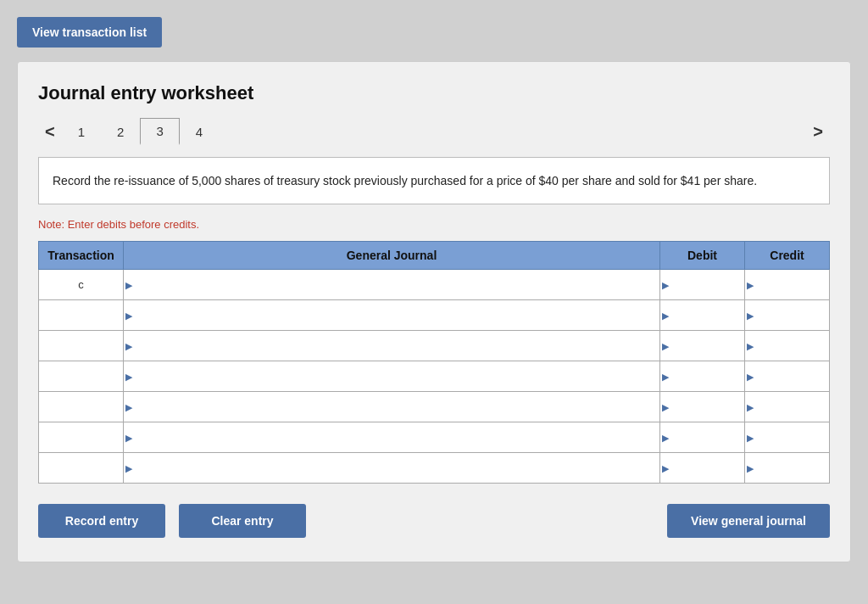  What do you see at coordinates (159, 131) in the screenshot?
I see `tab-3: 3` at bounding box center [159, 131].